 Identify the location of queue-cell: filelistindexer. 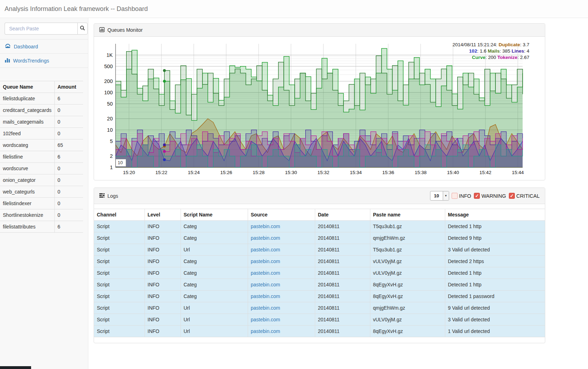
(27, 203).